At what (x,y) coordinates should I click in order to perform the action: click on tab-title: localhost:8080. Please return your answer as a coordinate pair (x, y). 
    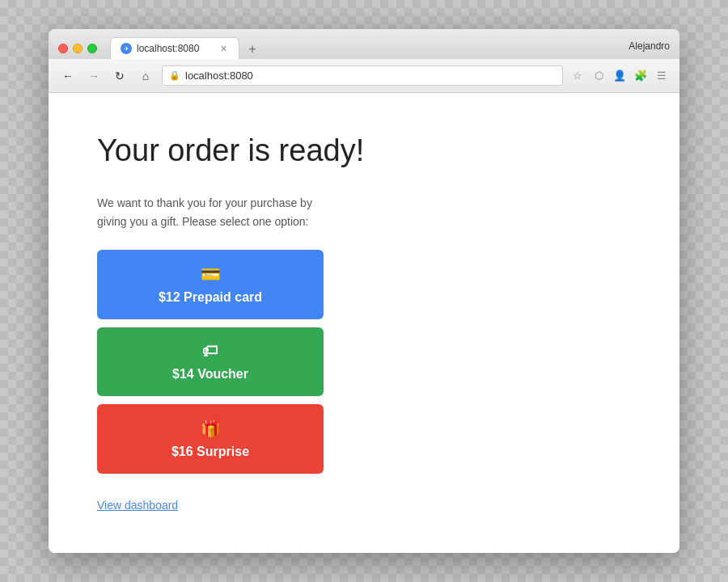
    Looking at the image, I should click on (175, 48).